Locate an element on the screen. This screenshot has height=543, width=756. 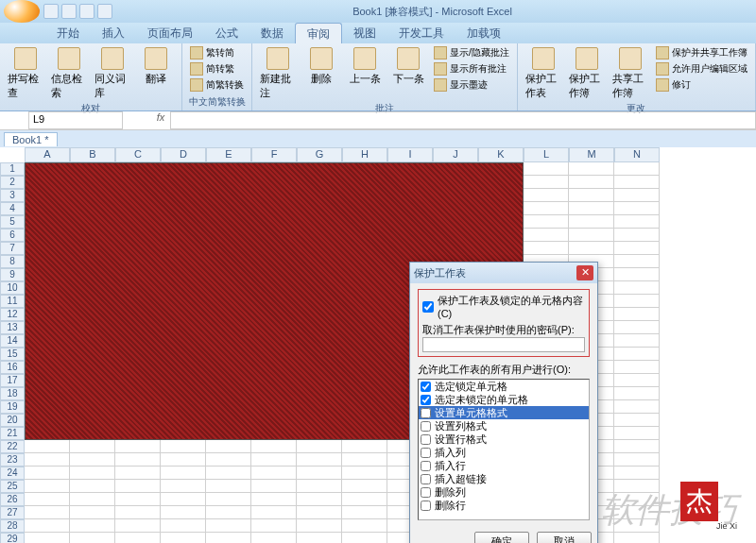
row-header: 22 is located at coordinates (12, 447).